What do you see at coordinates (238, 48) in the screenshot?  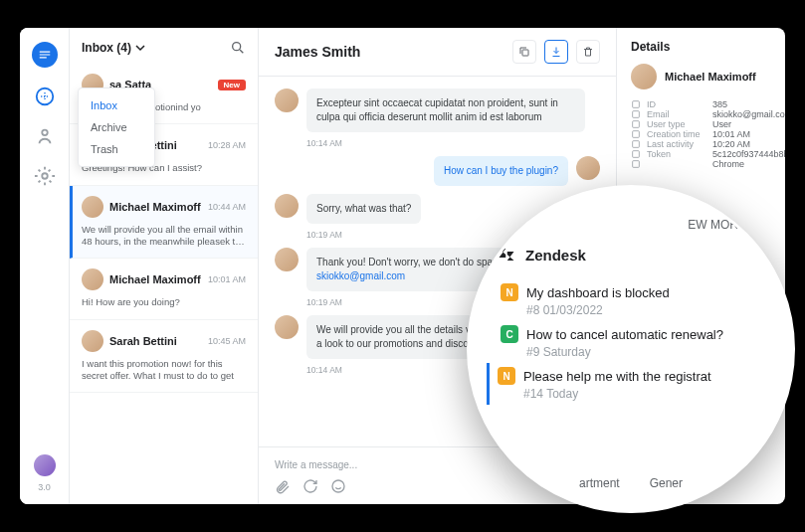 I see `search-icon` at bounding box center [238, 48].